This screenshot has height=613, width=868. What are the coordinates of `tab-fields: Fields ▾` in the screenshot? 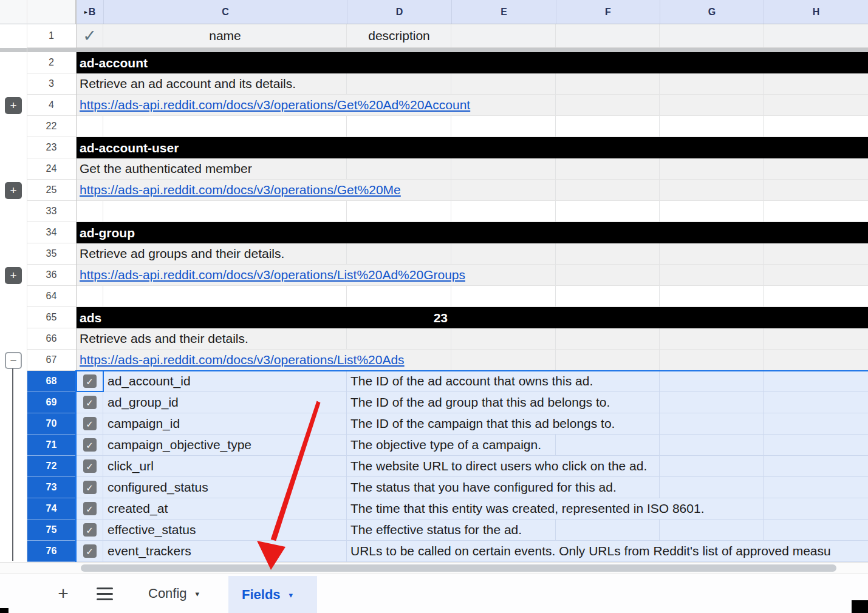 It's located at (273, 595).